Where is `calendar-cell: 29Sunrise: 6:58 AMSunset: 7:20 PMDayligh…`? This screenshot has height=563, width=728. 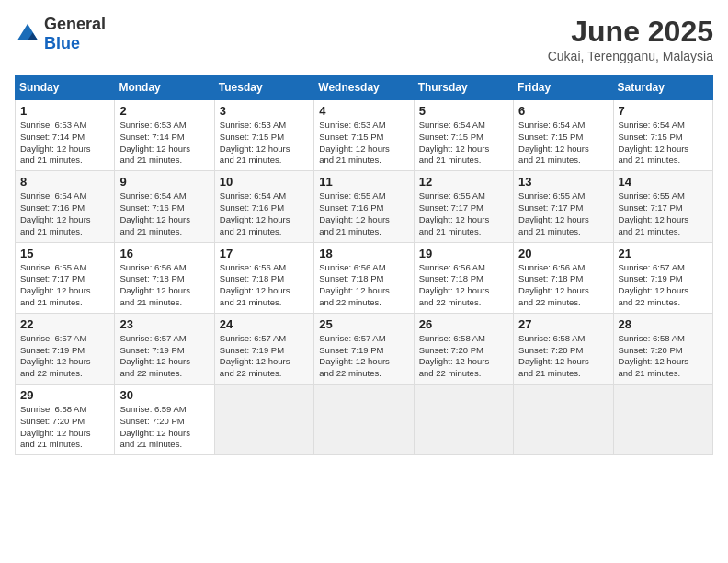 calendar-cell: 29Sunrise: 6:58 AMSunset: 7:20 PMDayligh… is located at coordinates (65, 419).